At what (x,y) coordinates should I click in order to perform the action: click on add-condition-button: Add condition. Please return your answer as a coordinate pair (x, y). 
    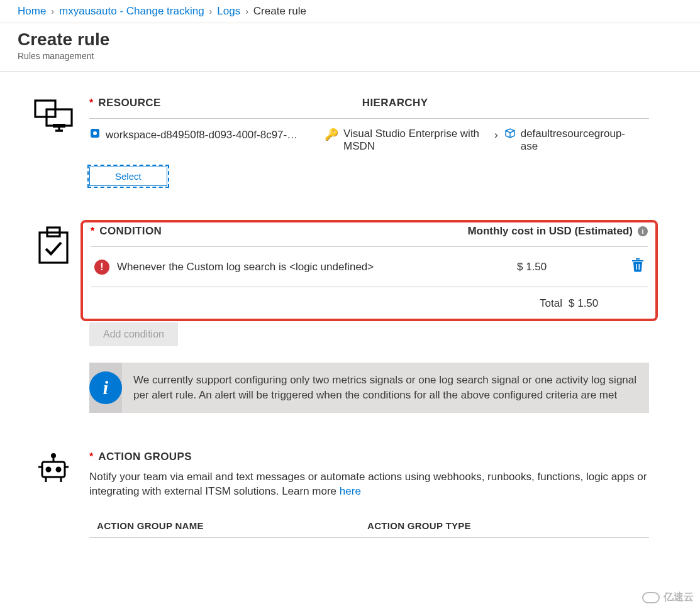
    Looking at the image, I should click on (133, 334).